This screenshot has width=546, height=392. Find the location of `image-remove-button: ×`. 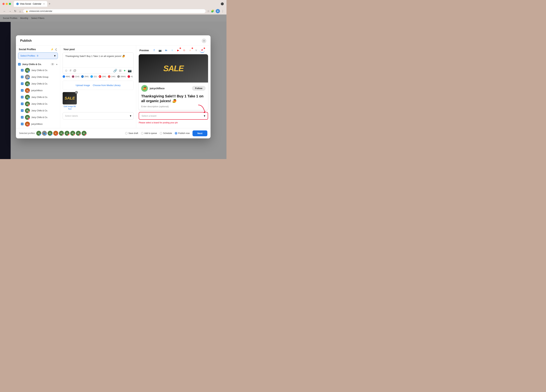

image-remove-button: × is located at coordinates (77, 92).